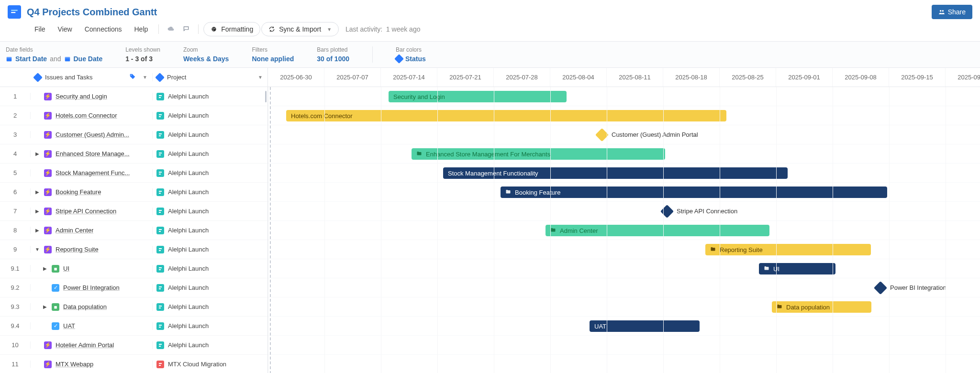 The height and width of the screenshot is (373, 980). Describe the element at coordinates (77, 250) in the screenshot. I see `issue-link: Reporting Suite` at that location.